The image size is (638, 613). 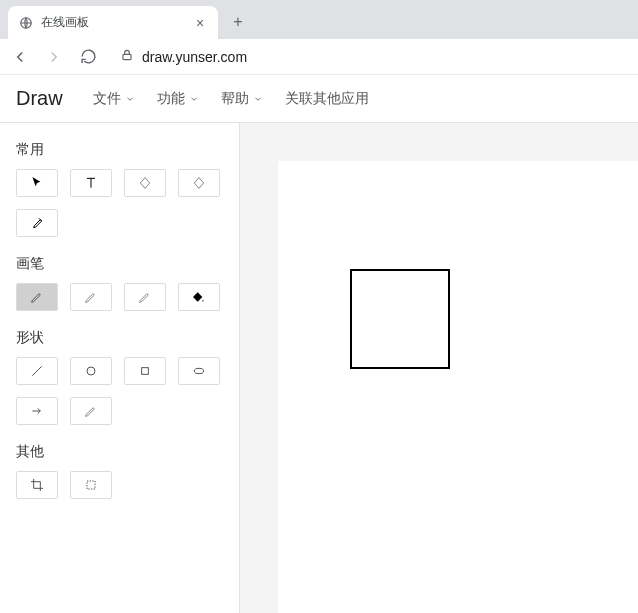 I want to click on tool-pen, so click(x=91, y=411).